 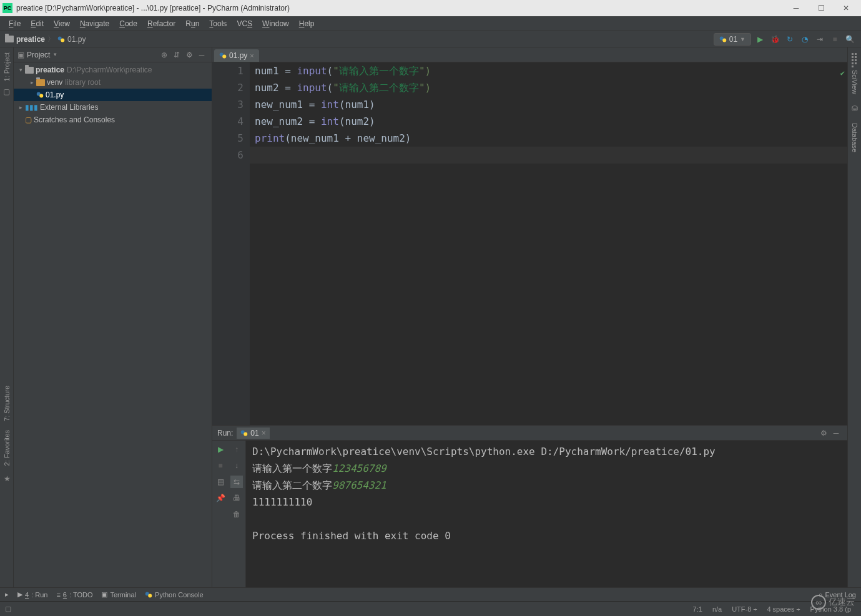 I want to click on tab-todo: ≡ 6: TODO, so click(x=74, y=595).